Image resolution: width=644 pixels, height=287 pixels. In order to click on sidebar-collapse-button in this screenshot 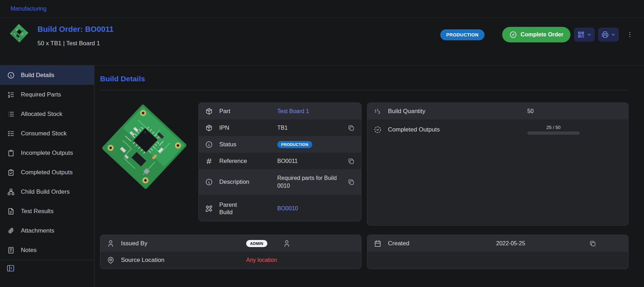, I will do `click(11, 268)`.